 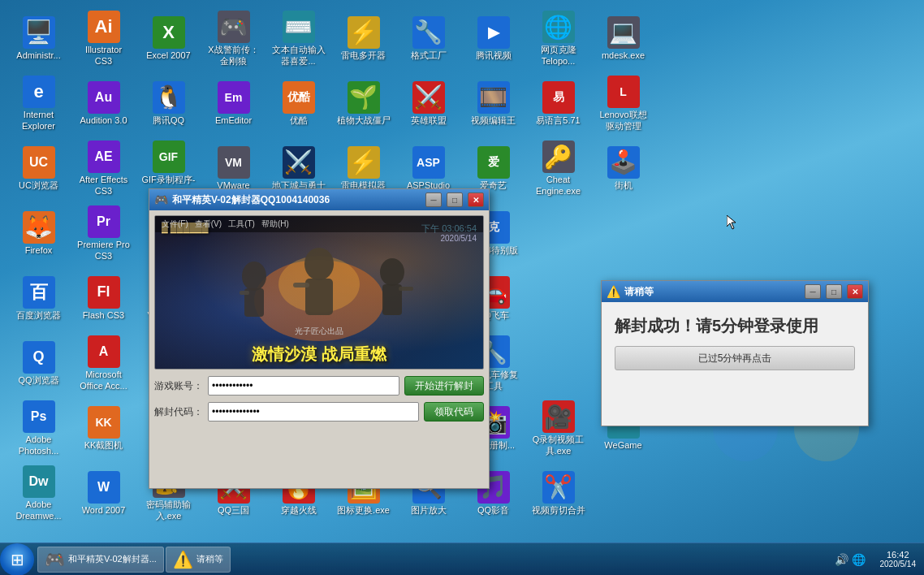 What do you see at coordinates (559, 494) in the screenshot?
I see `icon-video-cut: ✂️ 视频剪切合并` at bounding box center [559, 494].